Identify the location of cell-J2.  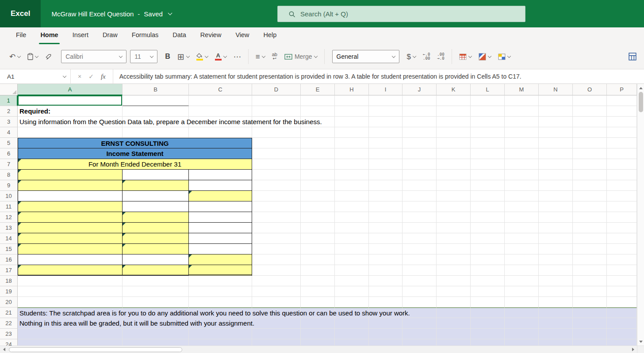
(419, 111).